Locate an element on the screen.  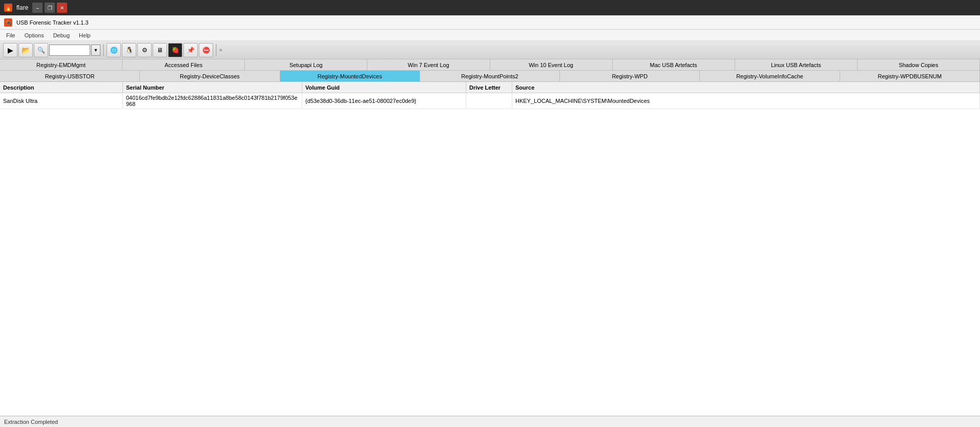
table-row: SanDisk Ultra 04016cd7fe9bdb2e12fdc62886… is located at coordinates (490, 101).